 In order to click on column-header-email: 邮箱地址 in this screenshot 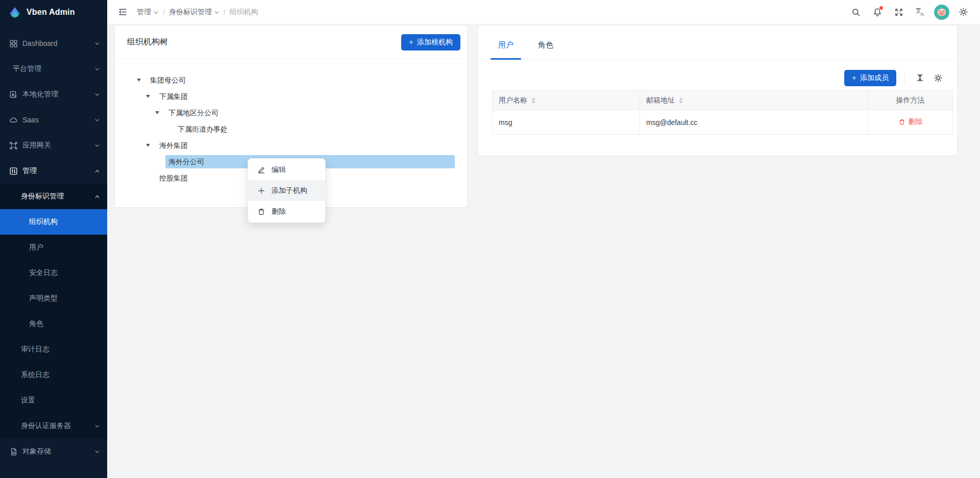, I will do `click(754, 100)`.